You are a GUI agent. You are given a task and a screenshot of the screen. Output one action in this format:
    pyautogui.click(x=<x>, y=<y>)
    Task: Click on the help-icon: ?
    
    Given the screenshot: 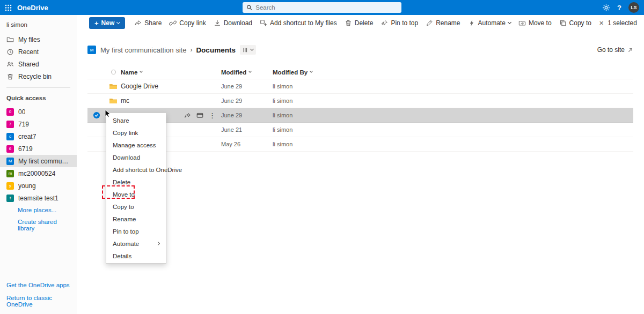 What is the action you would take?
    pyautogui.click(x=619, y=8)
    